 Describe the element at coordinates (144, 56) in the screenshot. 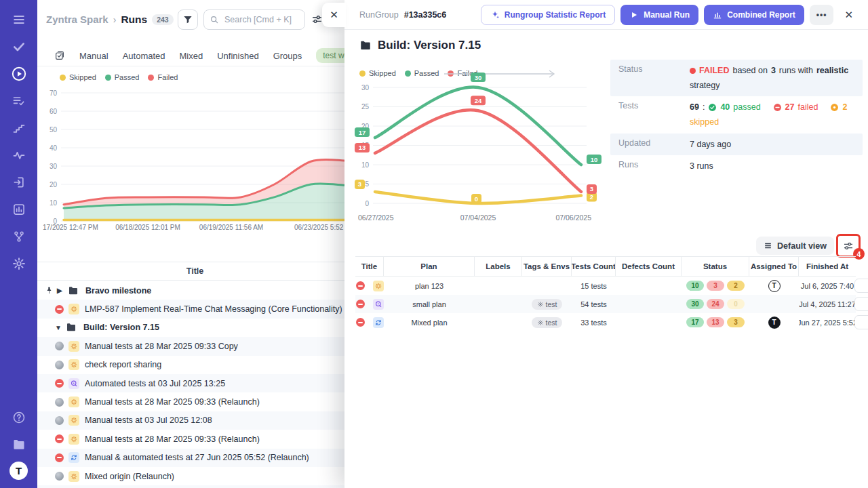

I see `tab-automated: Automated` at that location.